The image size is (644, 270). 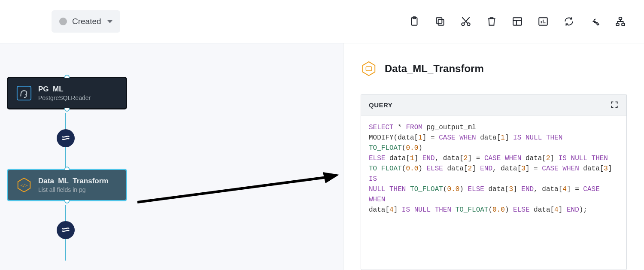 What do you see at coordinates (110, 21) in the screenshot?
I see `caret-down-icon` at bounding box center [110, 21].